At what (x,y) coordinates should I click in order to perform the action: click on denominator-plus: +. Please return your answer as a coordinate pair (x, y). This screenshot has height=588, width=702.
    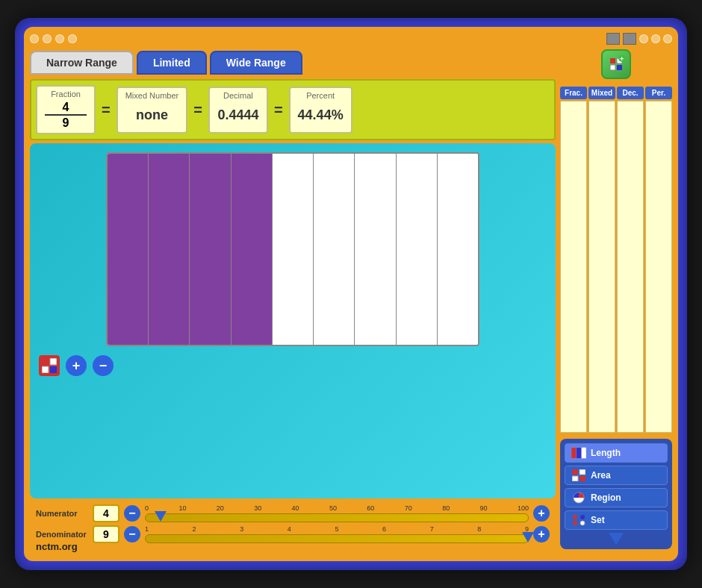
    Looking at the image, I should click on (541, 534).